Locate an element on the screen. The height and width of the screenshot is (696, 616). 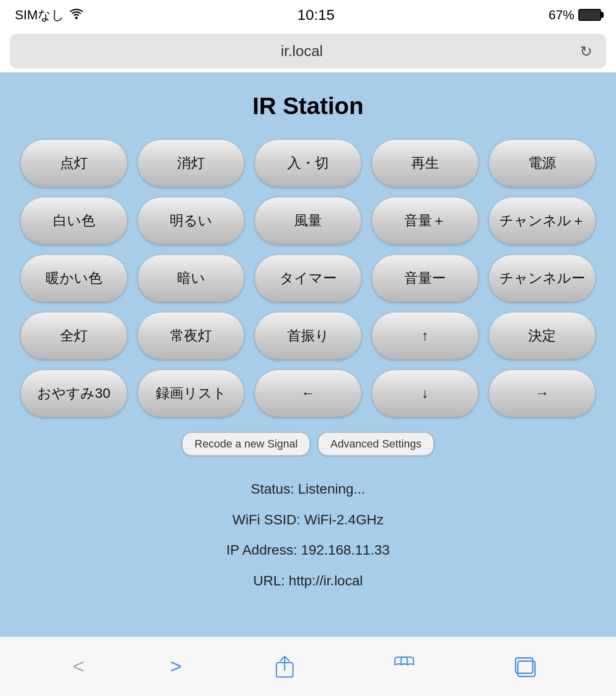
forward-button: > is located at coordinates (176, 667).